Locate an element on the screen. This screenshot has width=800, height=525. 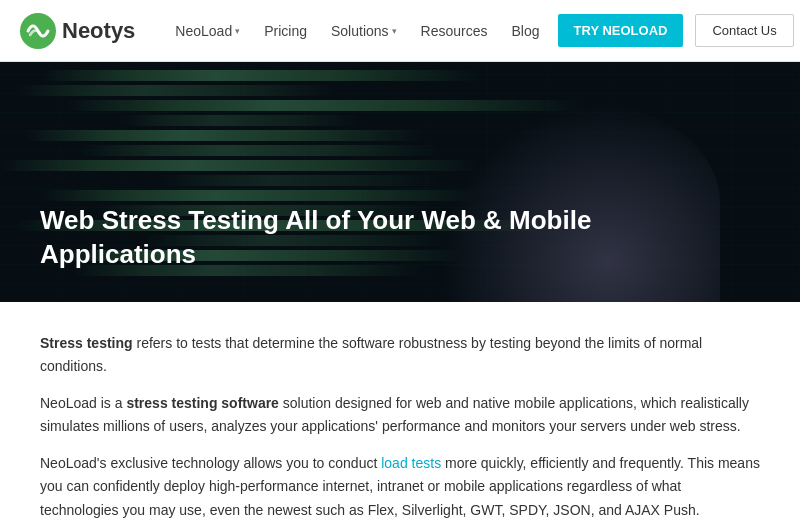
paragraph-2: NeoLoad is a stress testing software sol… is located at coordinates (400, 415).